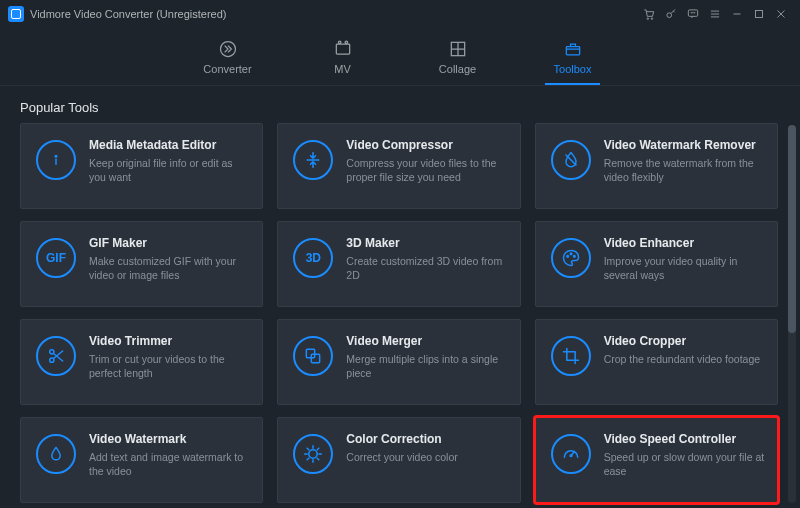 Image resolution: width=800 pixels, height=508 pixels. Describe the element at coordinates (170, 145) in the screenshot. I see `tool-title: Media Metadata Editor` at that location.